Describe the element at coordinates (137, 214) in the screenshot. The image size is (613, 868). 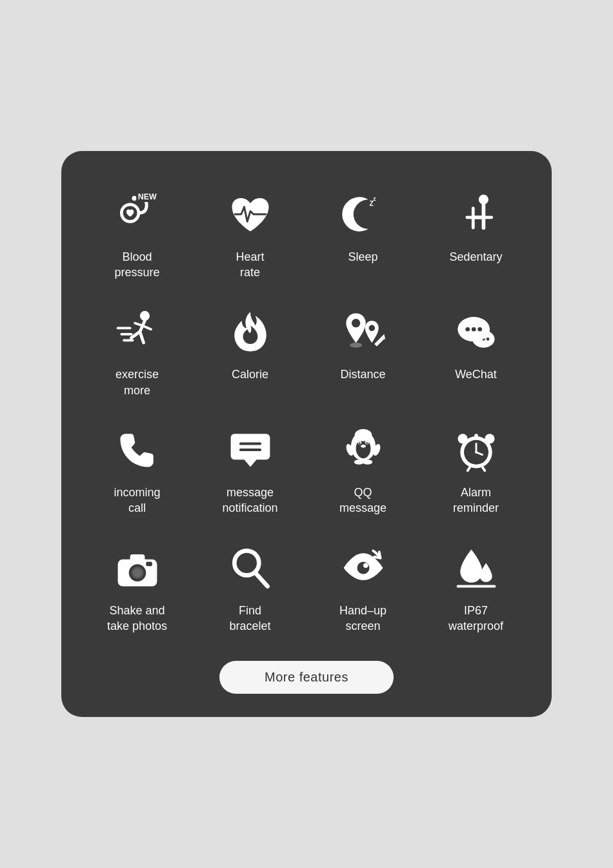
I see `blood-pressure-icon: NEW` at that location.